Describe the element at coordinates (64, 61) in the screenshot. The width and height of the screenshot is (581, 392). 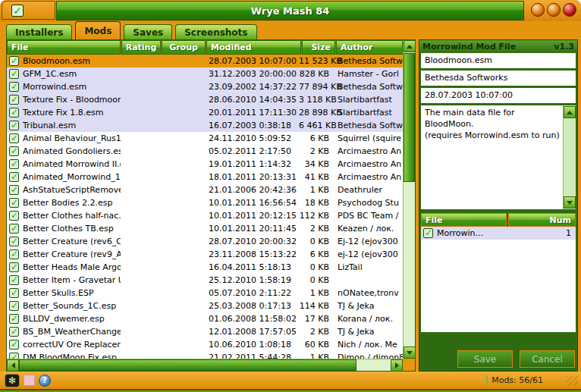
I see `file-cell: Bloodmoon.esm` at that location.